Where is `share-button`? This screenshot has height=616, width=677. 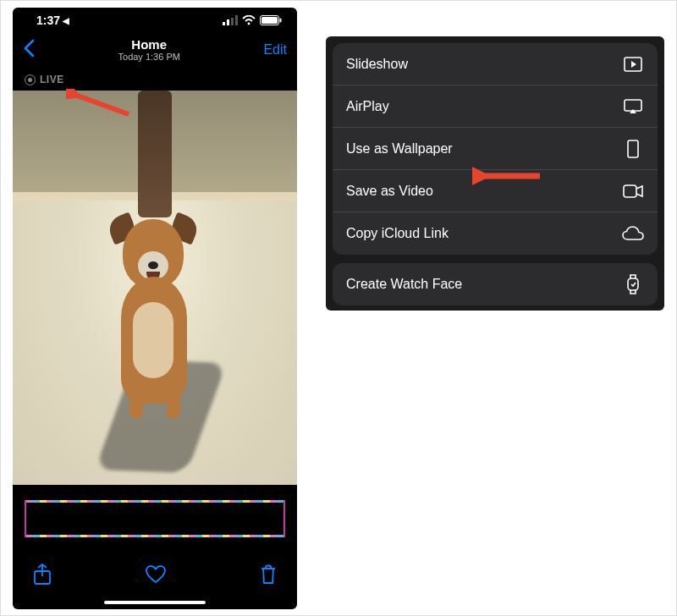
share-button is located at coordinates (42, 576).